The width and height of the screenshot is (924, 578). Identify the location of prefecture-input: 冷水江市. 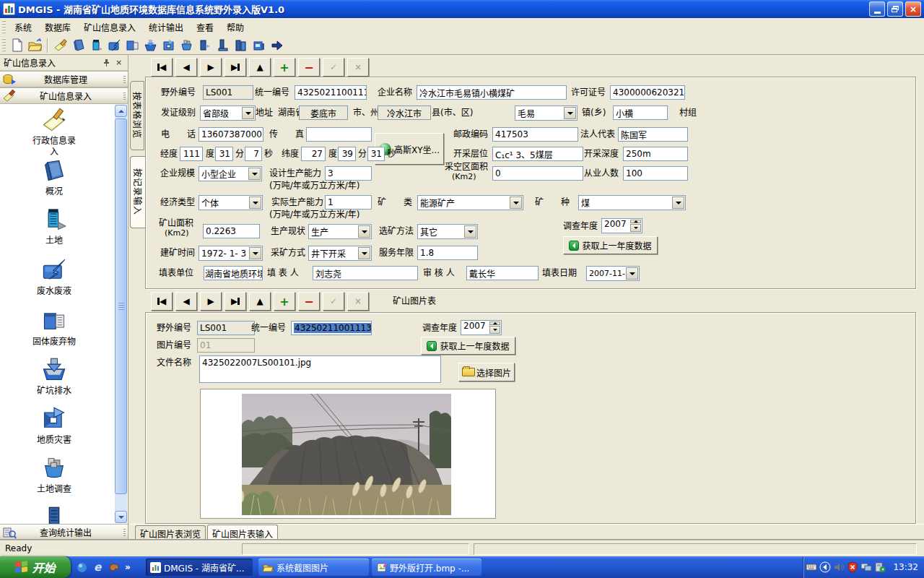
(404, 113).